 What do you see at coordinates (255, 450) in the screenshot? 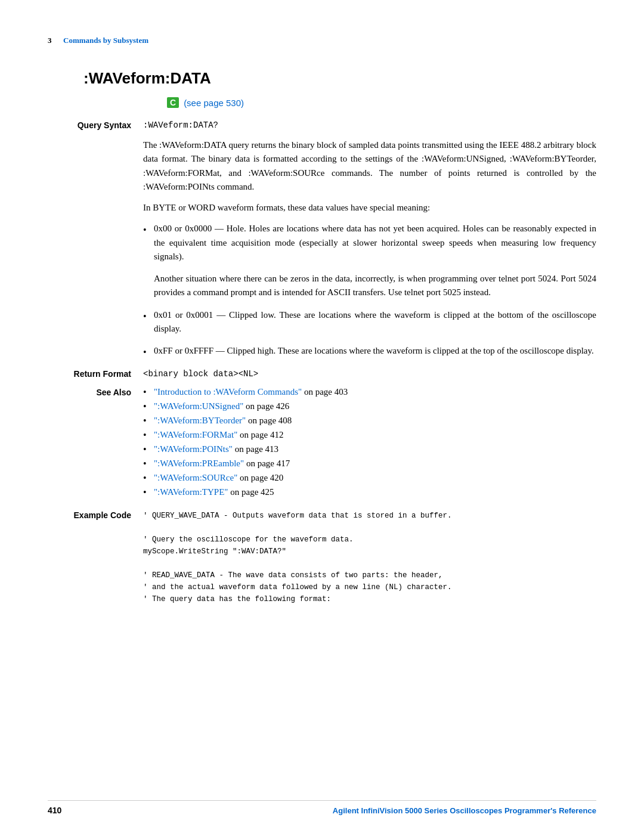
I see `see-also-page-4: on page 413` at bounding box center [255, 450].